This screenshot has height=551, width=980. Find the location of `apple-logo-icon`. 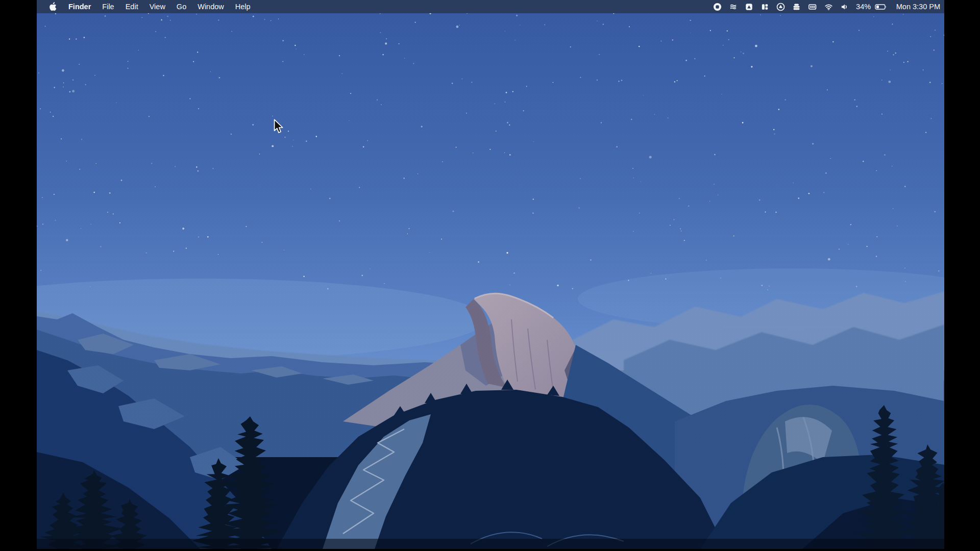

apple-logo-icon is located at coordinates (53, 7).